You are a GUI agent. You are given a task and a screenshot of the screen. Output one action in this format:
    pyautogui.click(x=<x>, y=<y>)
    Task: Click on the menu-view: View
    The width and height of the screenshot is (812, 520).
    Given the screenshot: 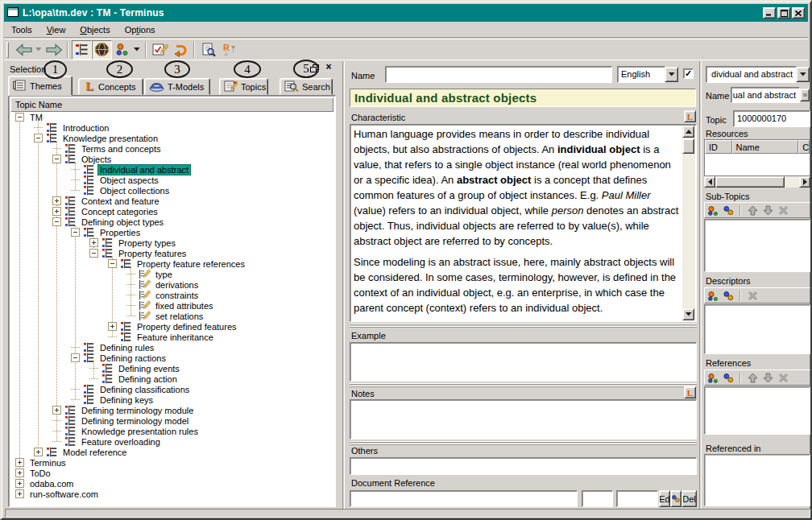 What is the action you would take?
    pyautogui.click(x=56, y=30)
    